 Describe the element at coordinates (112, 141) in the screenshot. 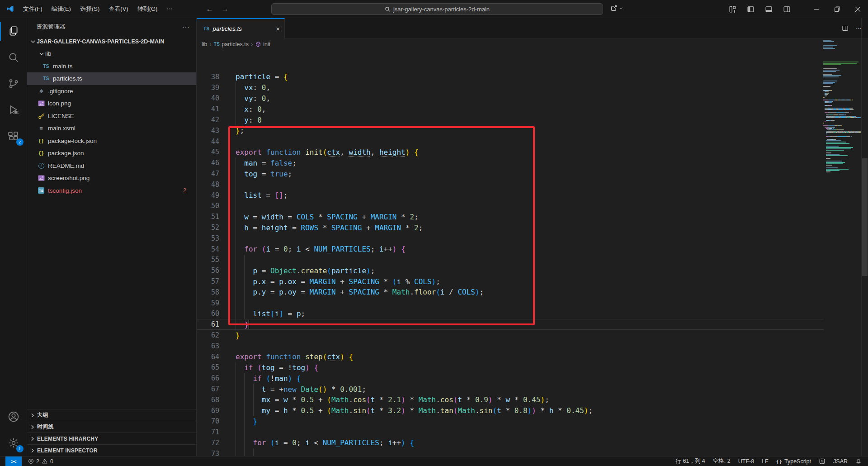

I see `tree-item-package-lock.json: {}package-lock.json` at that location.